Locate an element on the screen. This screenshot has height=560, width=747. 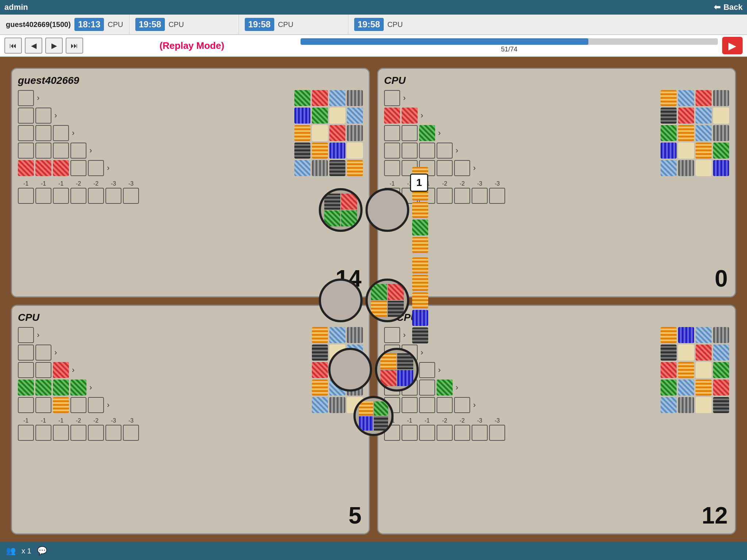
player-cpu-3: CPU is located at coordinates (395, 25).